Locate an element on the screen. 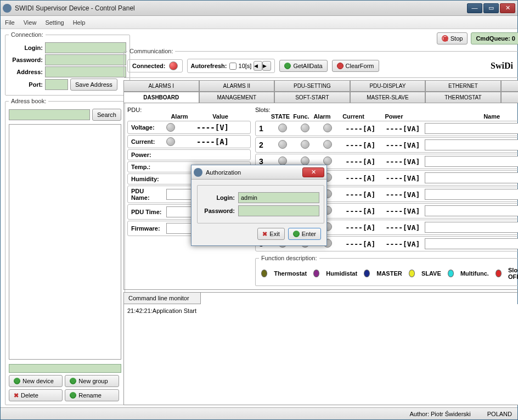 The width and height of the screenshot is (518, 420). dialog-login-input is located at coordinates (279, 198).